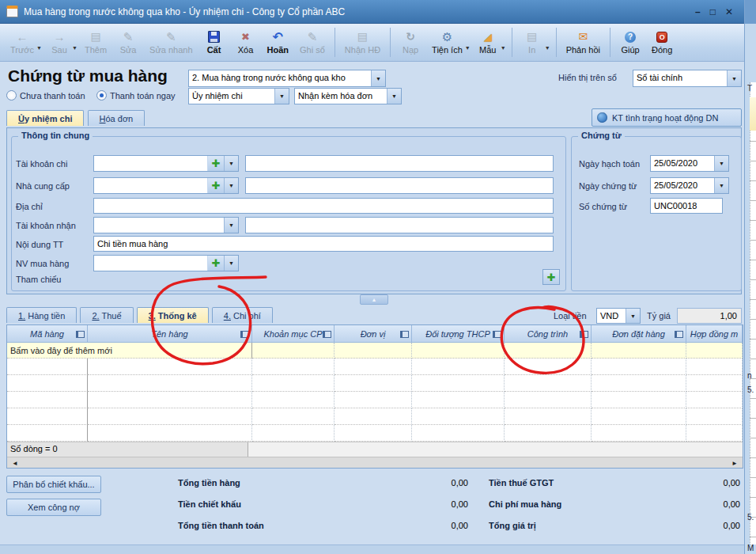 Image resolution: width=756 pixels, height=554 pixels. What do you see at coordinates (47, 334) in the screenshot?
I see `column-header-ma-hang: Mã hàng` at bounding box center [47, 334].